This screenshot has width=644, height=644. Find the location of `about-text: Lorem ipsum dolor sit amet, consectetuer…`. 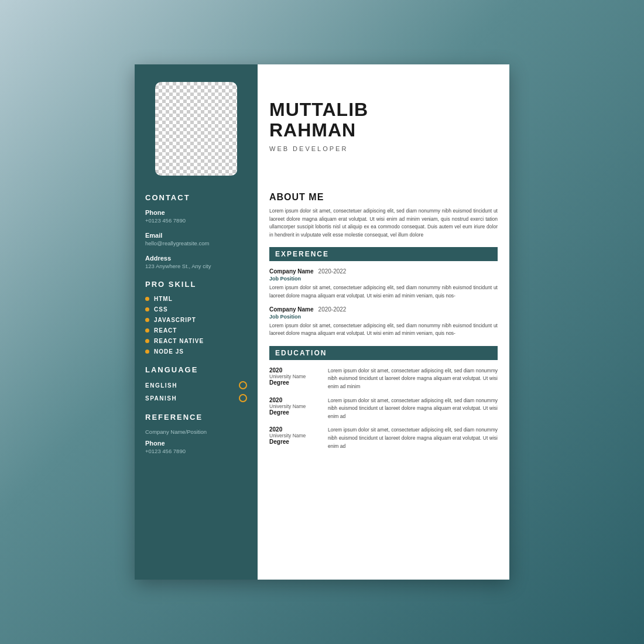

about-text: Lorem ipsum dolor sit amet, consectetuer… is located at coordinates (383, 223).